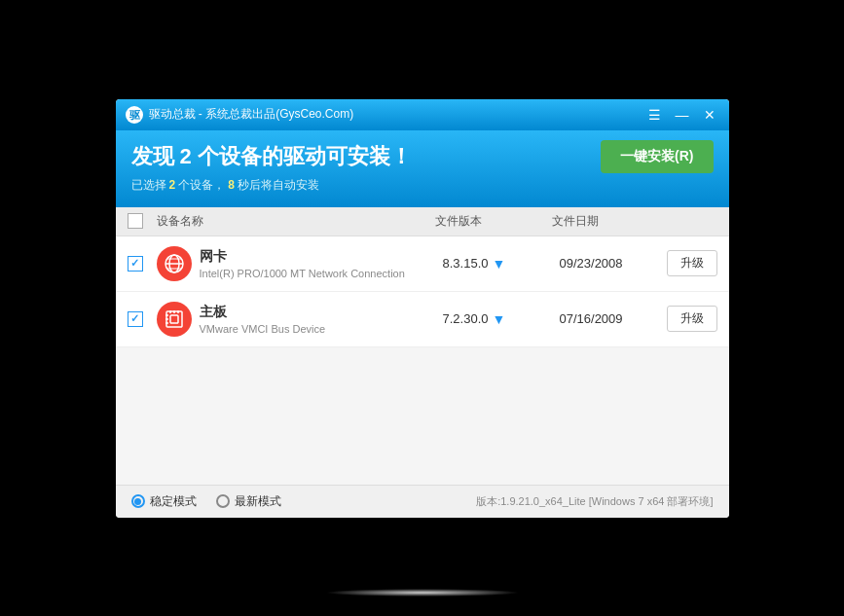 The height and width of the screenshot is (616, 844). Describe the element at coordinates (138, 502) in the screenshot. I see `stable-radio-dot` at that location.